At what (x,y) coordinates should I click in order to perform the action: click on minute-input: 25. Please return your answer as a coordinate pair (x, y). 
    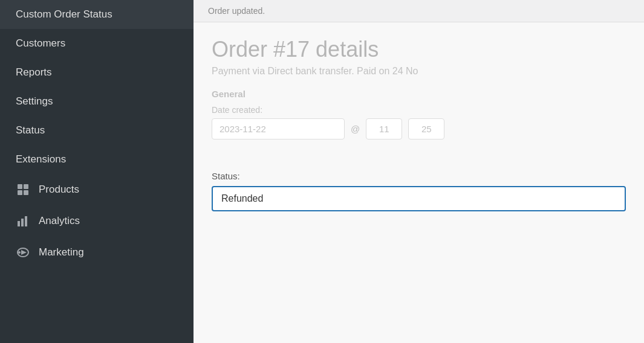
    Looking at the image, I should click on (426, 129).